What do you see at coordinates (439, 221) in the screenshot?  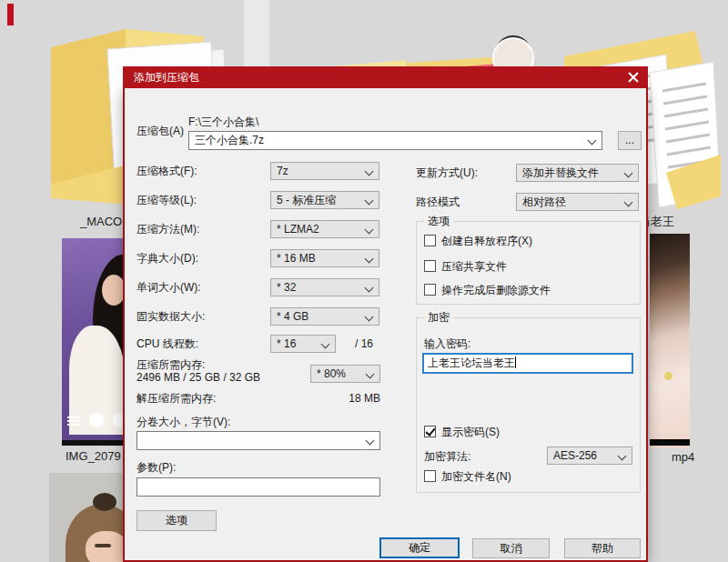 I see `options-group-title: 选项` at bounding box center [439, 221].